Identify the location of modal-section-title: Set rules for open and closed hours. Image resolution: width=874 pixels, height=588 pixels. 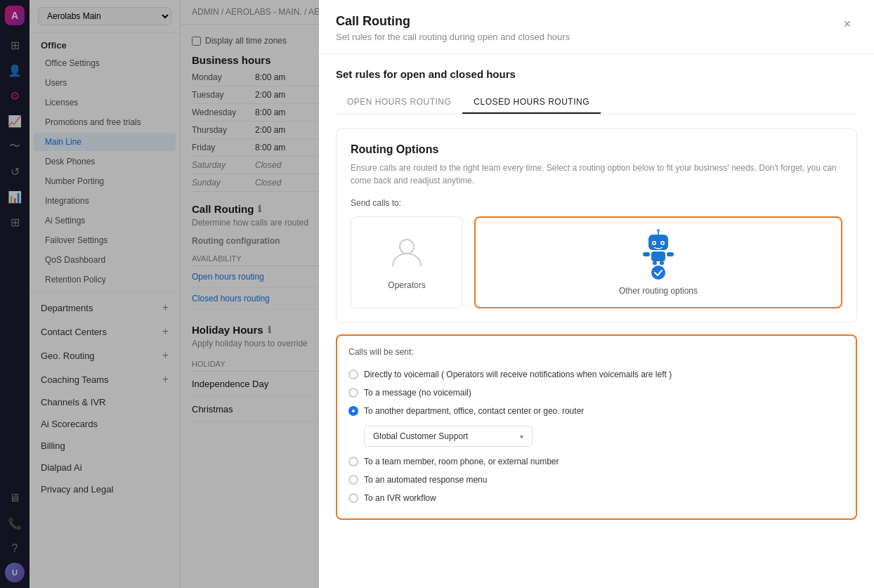
(596, 74).